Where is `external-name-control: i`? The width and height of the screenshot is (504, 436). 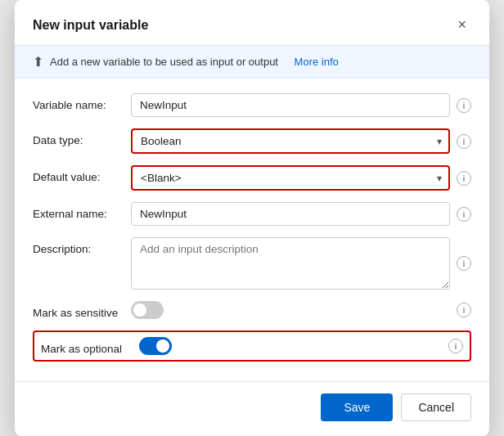
external-name-control: i is located at coordinates (301, 214).